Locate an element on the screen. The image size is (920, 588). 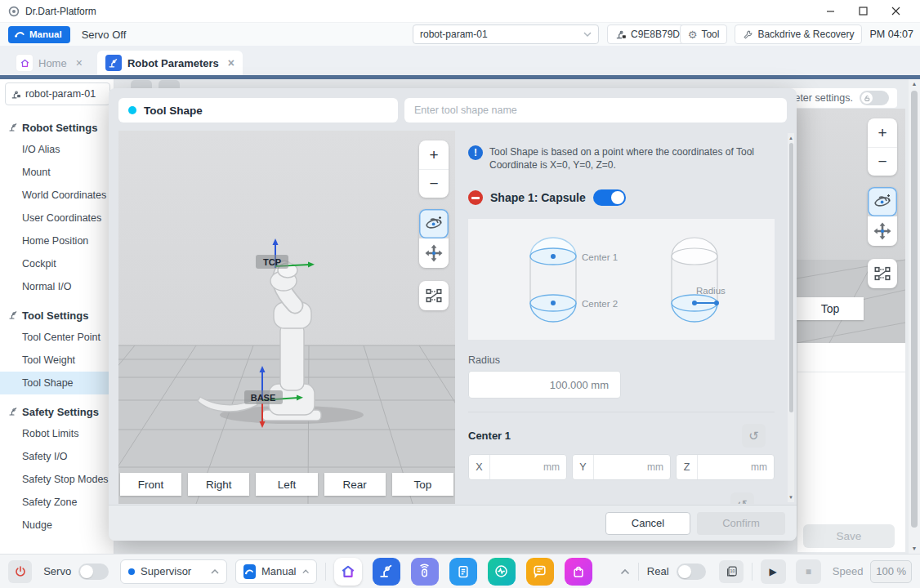
panel-scrollbar: ▲ ▼ is located at coordinates (791, 318).